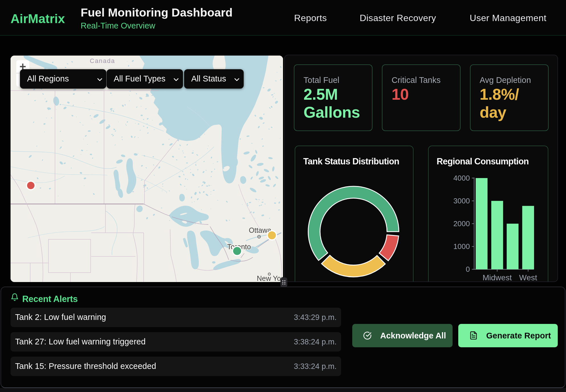 The width and height of the screenshot is (566, 392). I want to click on svg-text: New York, so click(270, 278).